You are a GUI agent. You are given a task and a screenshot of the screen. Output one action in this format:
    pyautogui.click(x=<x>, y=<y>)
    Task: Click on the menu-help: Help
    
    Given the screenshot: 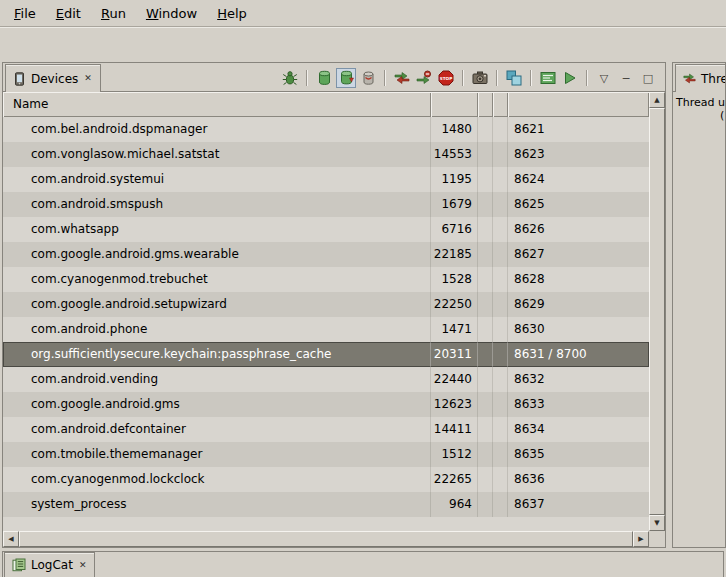 What is the action you would take?
    pyautogui.click(x=232, y=14)
    